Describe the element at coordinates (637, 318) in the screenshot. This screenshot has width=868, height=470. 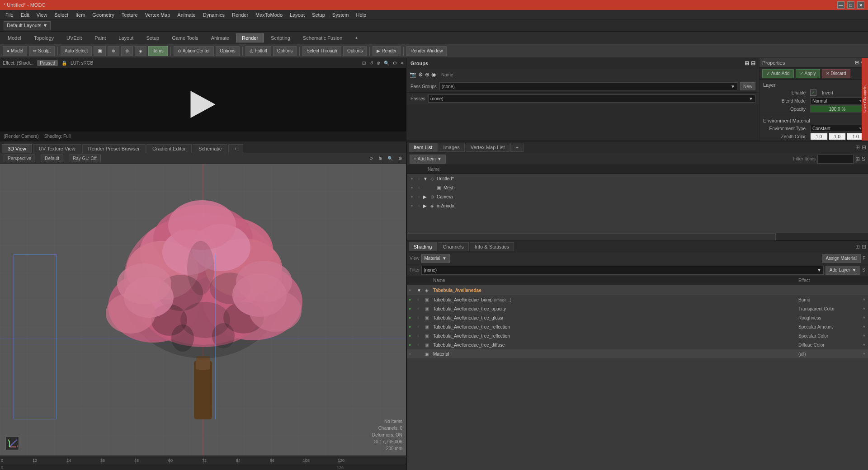
I see `shading-item-gloss: ● + ▣ Tabebula_Avellanedae_tree_glossi R…` at that location.